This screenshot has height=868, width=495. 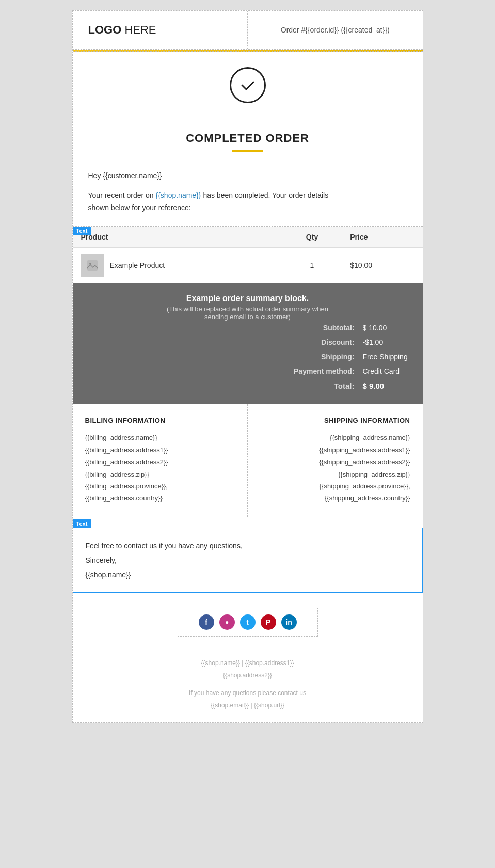 I want to click on pinterest-icon: P, so click(x=268, y=622).